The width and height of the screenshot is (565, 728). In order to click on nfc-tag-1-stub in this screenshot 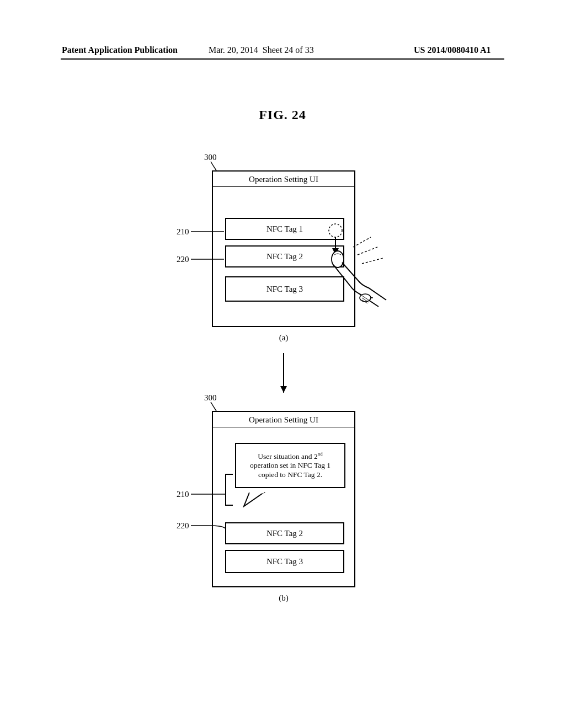, I will do `click(229, 490)`.